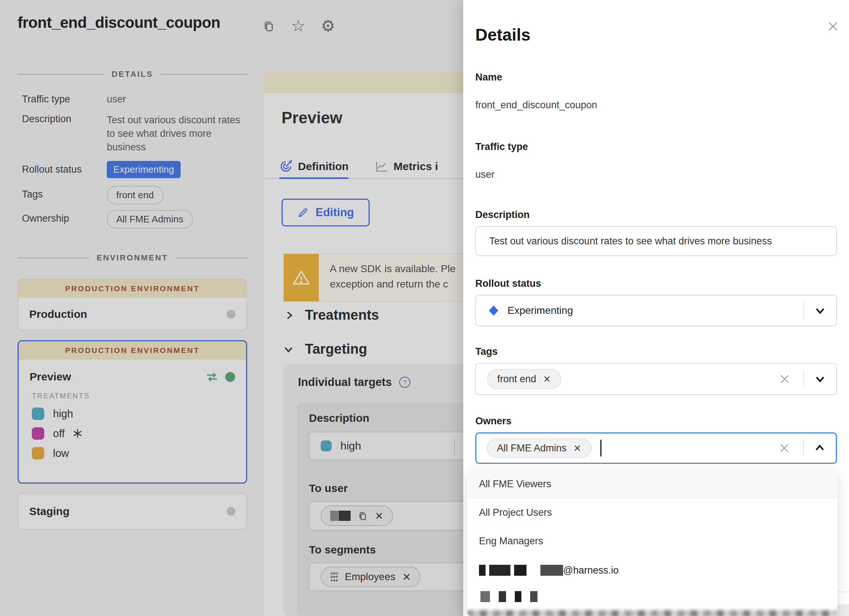 The width and height of the screenshot is (849, 616). What do you see at coordinates (833, 26) in the screenshot?
I see `close-icon` at bounding box center [833, 26].